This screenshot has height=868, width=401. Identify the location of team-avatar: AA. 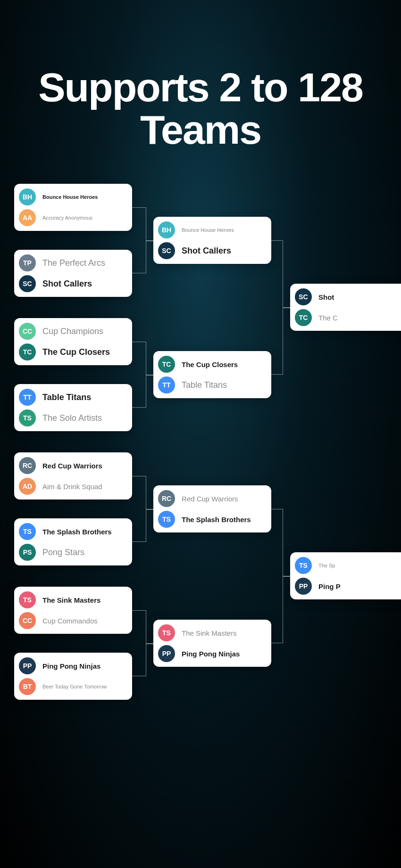
(27, 218).